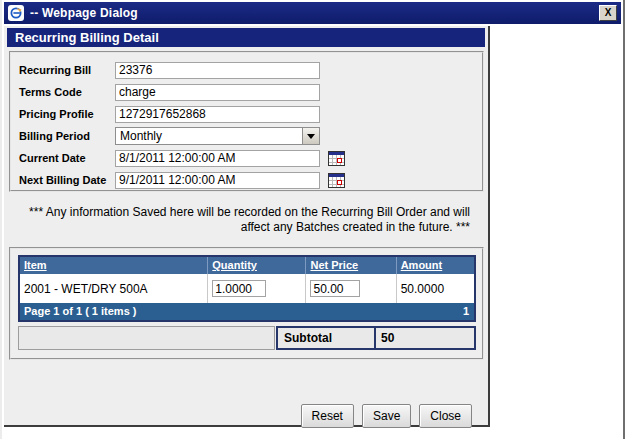 The height and width of the screenshot is (439, 625). Describe the element at coordinates (84, 13) in the screenshot. I see `dialog-title: -- Webpage Dialog` at that location.